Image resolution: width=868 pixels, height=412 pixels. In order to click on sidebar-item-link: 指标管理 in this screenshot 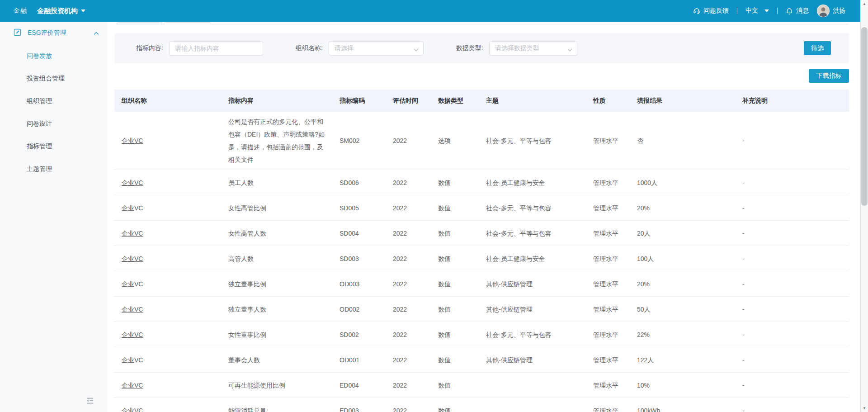, I will do `click(53, 146)`.